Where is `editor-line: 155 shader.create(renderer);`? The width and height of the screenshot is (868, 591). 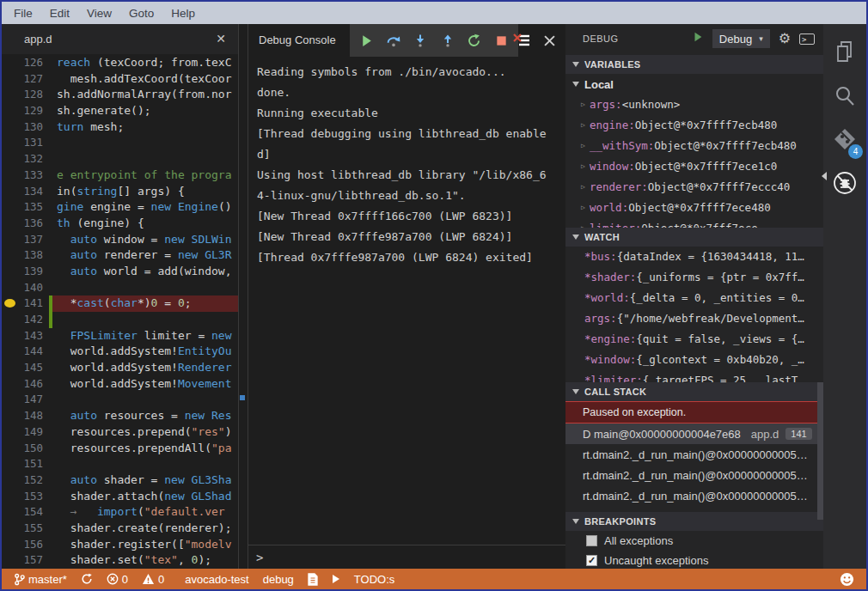
editor-line: 155 shader.create(renderer); is located at coordinates (120, 529).